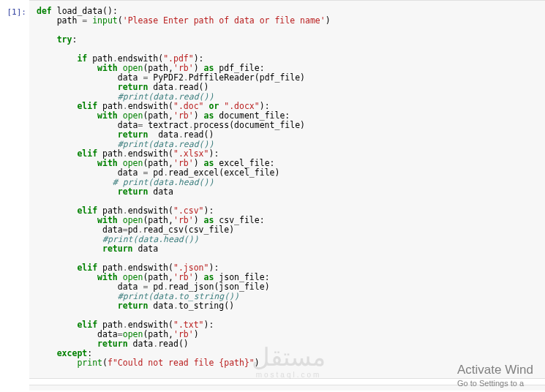 The height and width of the screenshot is (392, 545). I want to click on colon: :, so click(89, 353).